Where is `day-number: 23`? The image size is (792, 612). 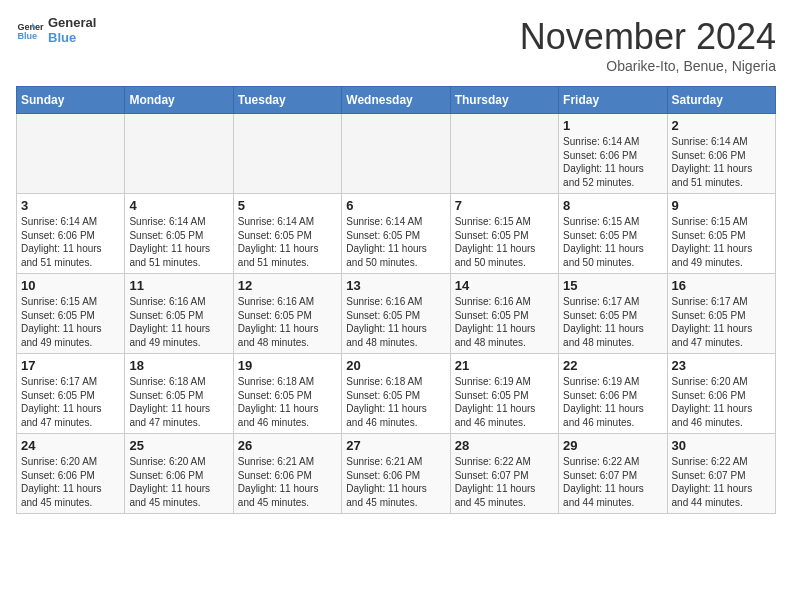 day-number: 23 is located at coordinates (722, 366).